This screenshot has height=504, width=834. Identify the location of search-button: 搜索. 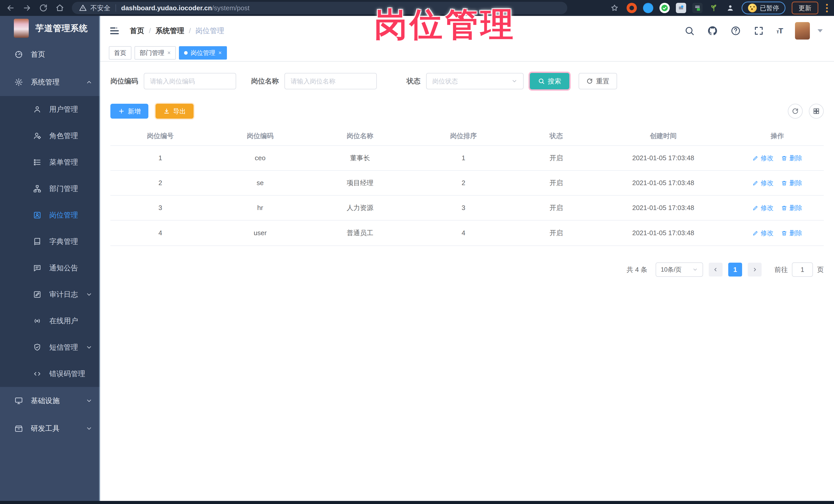
(550, 81).